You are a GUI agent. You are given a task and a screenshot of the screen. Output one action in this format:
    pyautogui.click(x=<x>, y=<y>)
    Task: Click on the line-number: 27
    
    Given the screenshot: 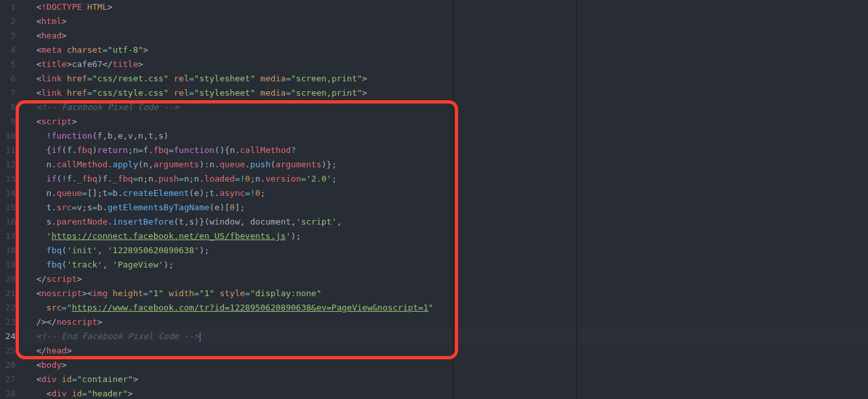 What is the action you would take?
    pyautogui.click(x=8, y=379)
    